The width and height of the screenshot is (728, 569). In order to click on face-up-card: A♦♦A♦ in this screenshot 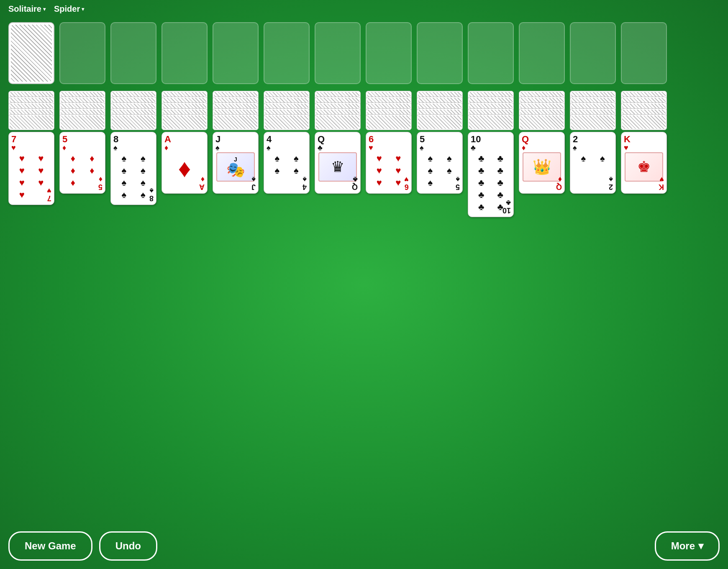, I will do `click(185, 163)`.